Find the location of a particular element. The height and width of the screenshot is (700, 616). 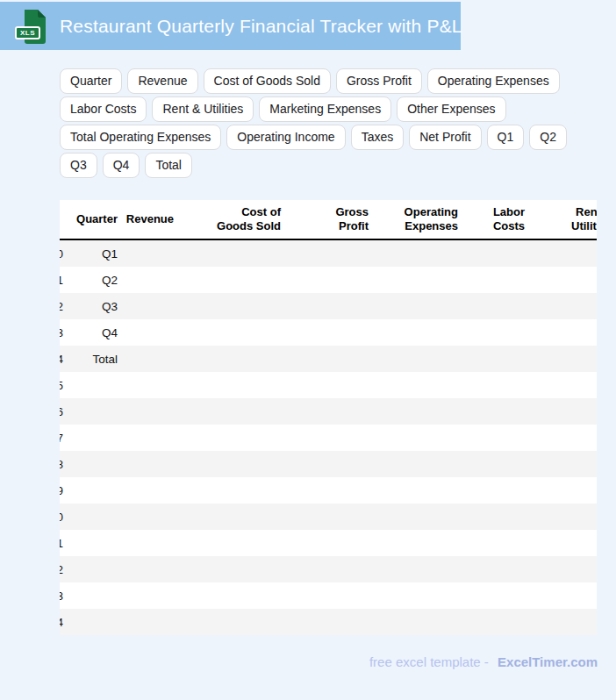

tag-cost-of-goods-sold: Cost of Goods Sold is located at coordinates (267, 81).